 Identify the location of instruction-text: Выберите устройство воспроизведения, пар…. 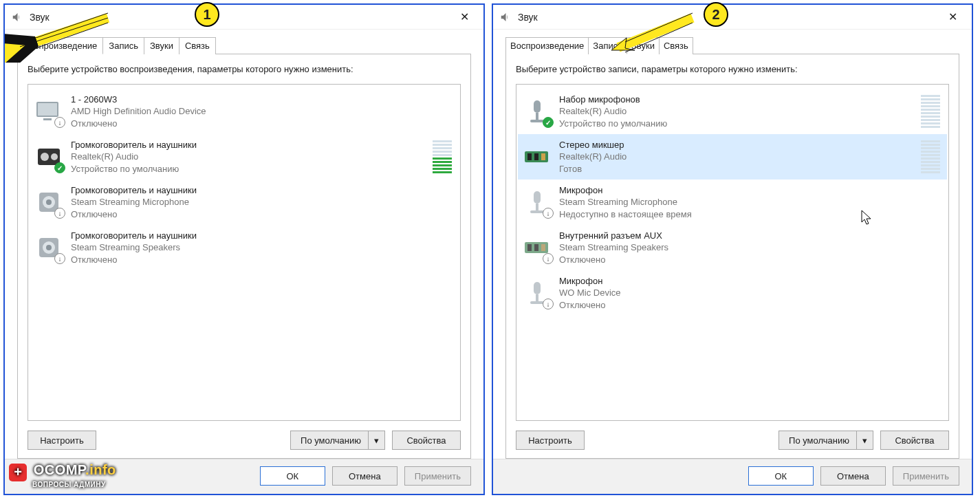
(244, 69).